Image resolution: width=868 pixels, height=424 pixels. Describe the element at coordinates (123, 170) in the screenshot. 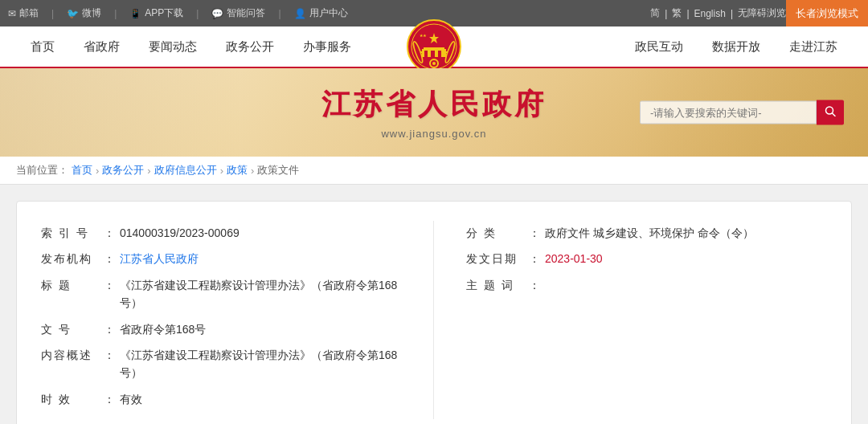

I see `breadcrumb-affairs: 政务公开` at that location.